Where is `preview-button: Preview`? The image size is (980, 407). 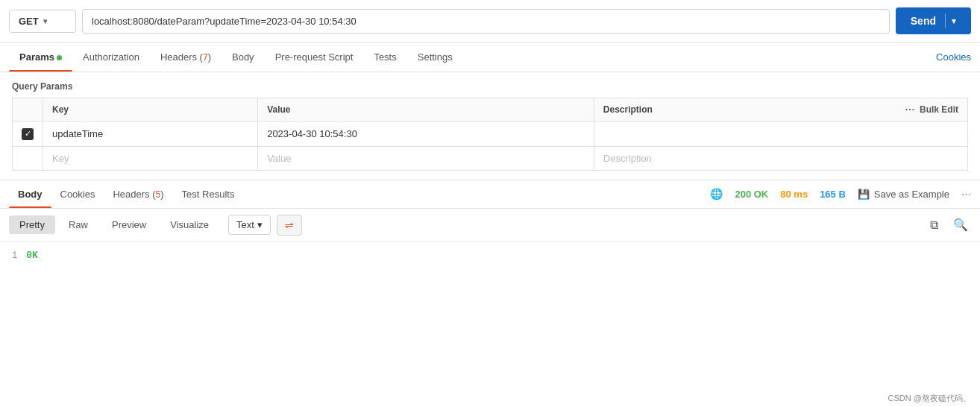
preview-button: Preview is located at coordinates (129, 225).